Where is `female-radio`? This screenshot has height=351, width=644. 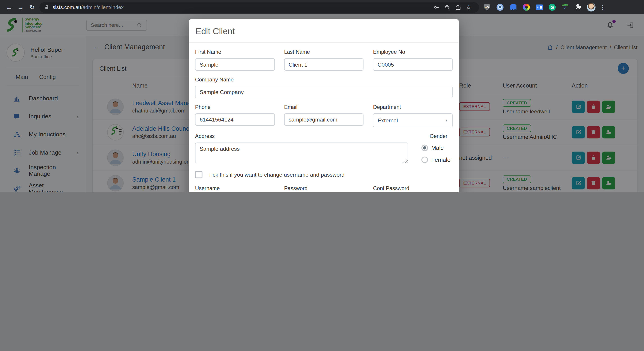
female-radio is located at coordinates (424, 160).